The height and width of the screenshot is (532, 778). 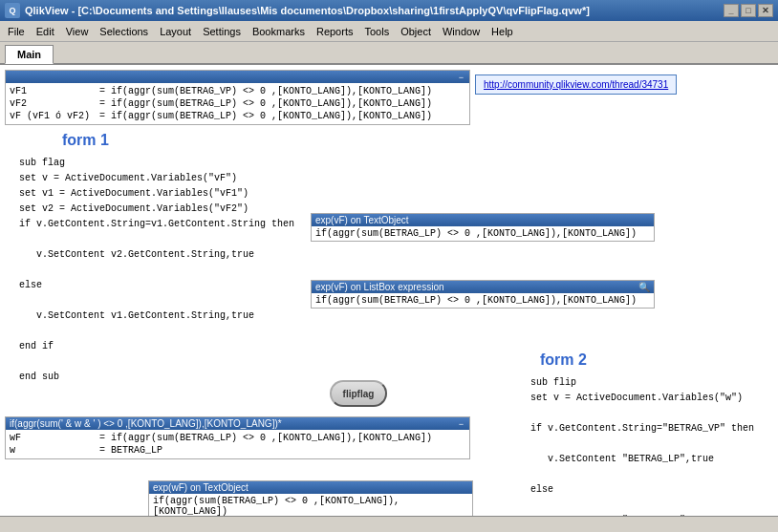 I want to click on var-row-wf: wF = if(aggr(sum(BETRAG_LP) <> 0 ,[KONTO…, so click(x=237, y=437).